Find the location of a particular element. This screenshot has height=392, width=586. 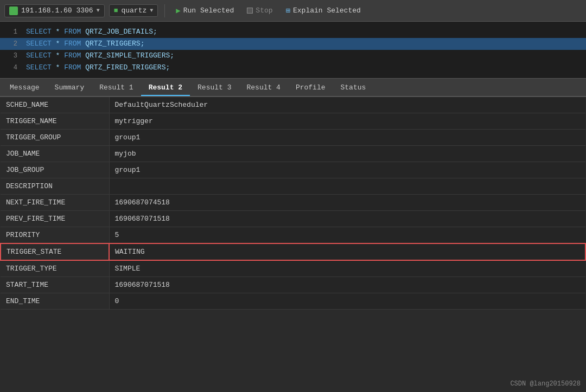

table-row: TRIGGER_TYPE is located at coordinates (293, 269).